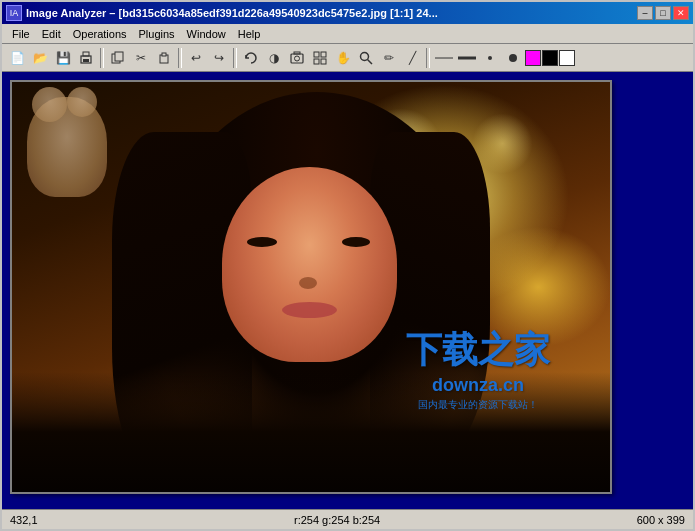  What do you see at coordinates (157, 34) in the screenshot?
I see `menu-plugins: Plugins` at bounding box center [157, 34].